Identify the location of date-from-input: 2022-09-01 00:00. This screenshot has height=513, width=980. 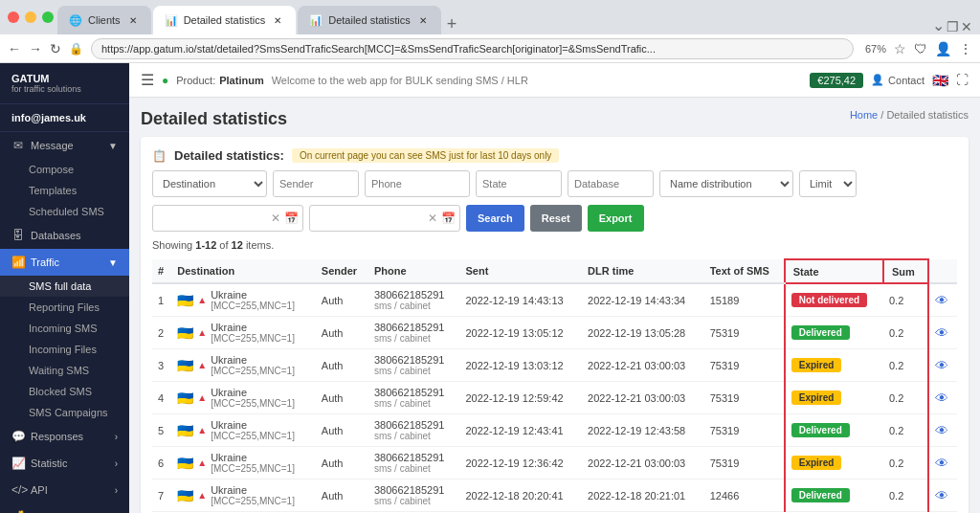
(212, 218).